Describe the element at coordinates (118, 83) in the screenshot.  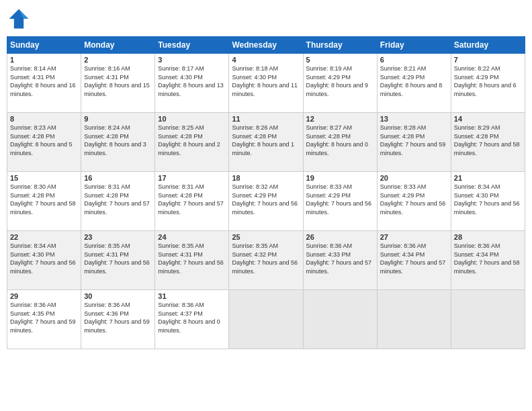
I see `calendar-cell: 2Sunrise: 8:16 AMSunset: 4:31 PMDaylight…` at that location.